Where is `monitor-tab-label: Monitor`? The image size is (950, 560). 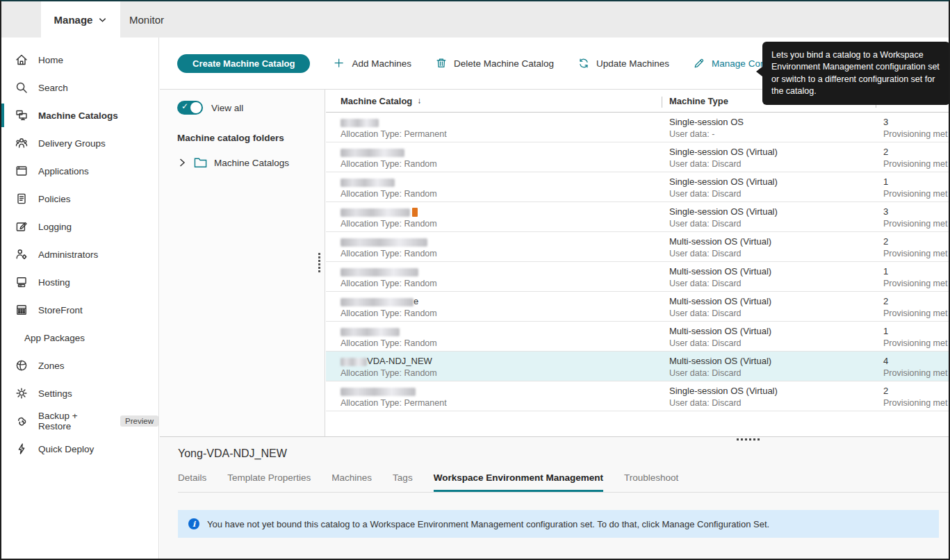
monitor-tab-label: Monitor is located at coordinates (147, 19).